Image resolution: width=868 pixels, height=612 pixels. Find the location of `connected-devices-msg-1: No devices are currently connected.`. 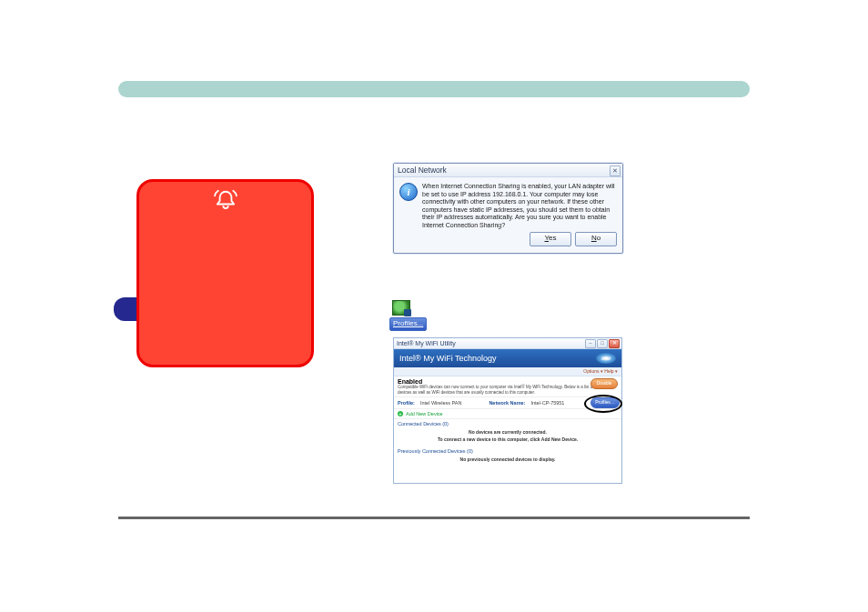

connected-devices-msg-1: No devices are currently connected. is located at coordinates (508, 432).